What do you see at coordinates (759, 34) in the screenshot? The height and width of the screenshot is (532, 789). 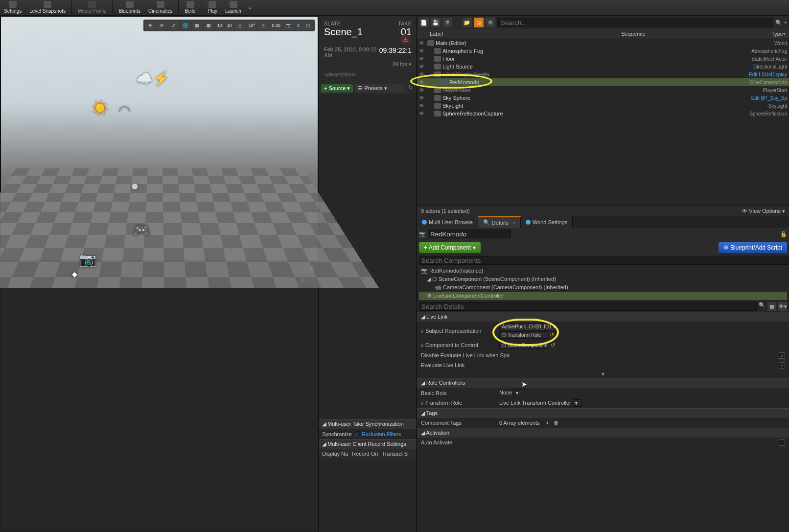 I see `outliner-col-type: Type` at bounding box center [759, 34].